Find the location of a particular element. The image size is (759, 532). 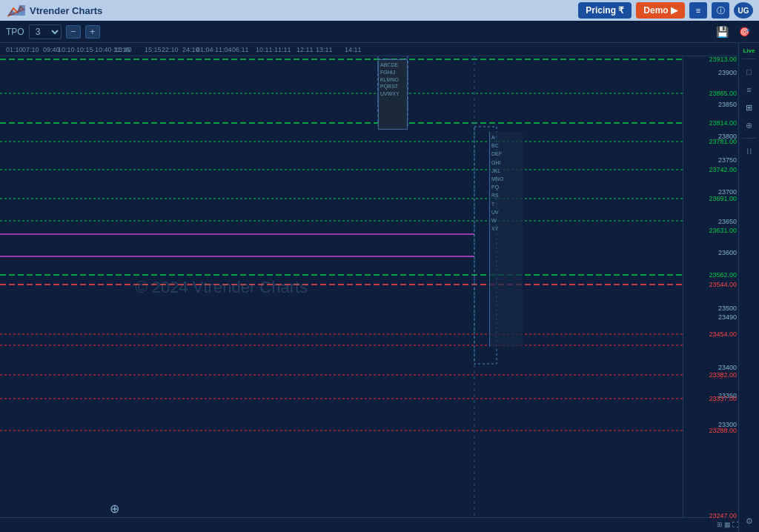

time-11: 12:11 is located at coordinates (305, 50).